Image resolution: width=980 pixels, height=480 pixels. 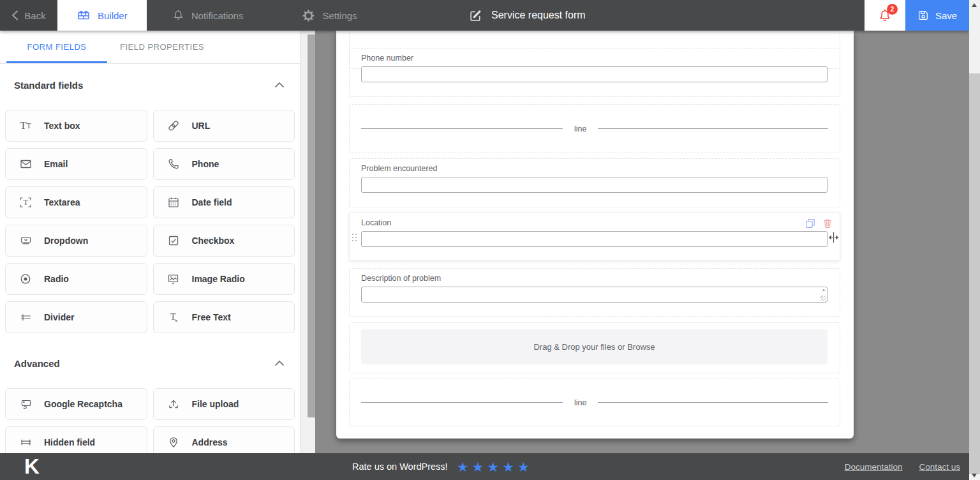 I want to click on scroll-down-arrow-icon, so click(x=974, y=476).